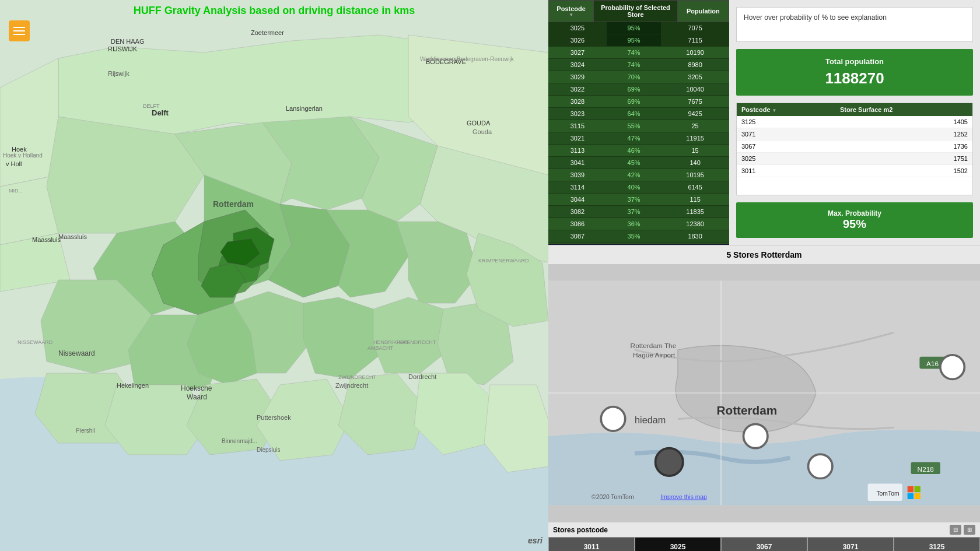 This screenshot has width=980, height=551. What do you see at coordinates (352, 385) in the screenshot?
I see `svg-text: Zwijndrecht` at bounding box center [352, 385].